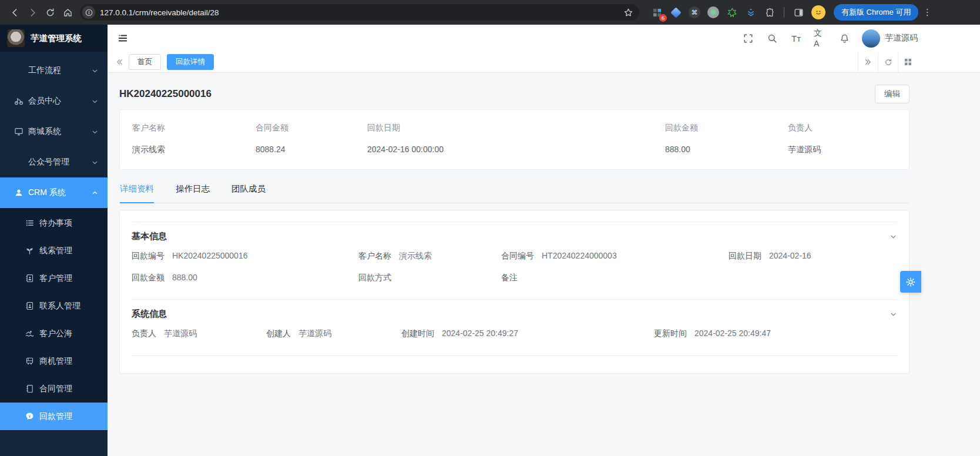 This screenshot has height=456, width=980. Describe the element at coordinates (29, 361) in the screenshot. I see `bus-icon` at that location.